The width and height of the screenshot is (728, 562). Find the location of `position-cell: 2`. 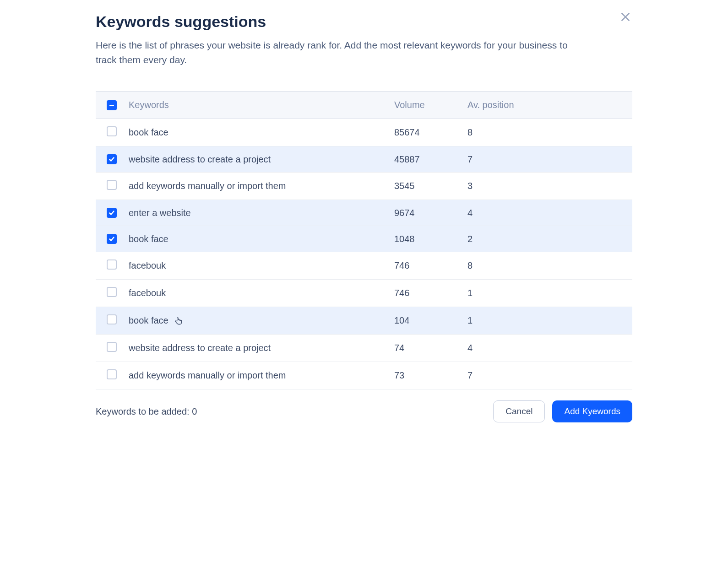

position-cell: 2 is located at coordinates (547, 239).